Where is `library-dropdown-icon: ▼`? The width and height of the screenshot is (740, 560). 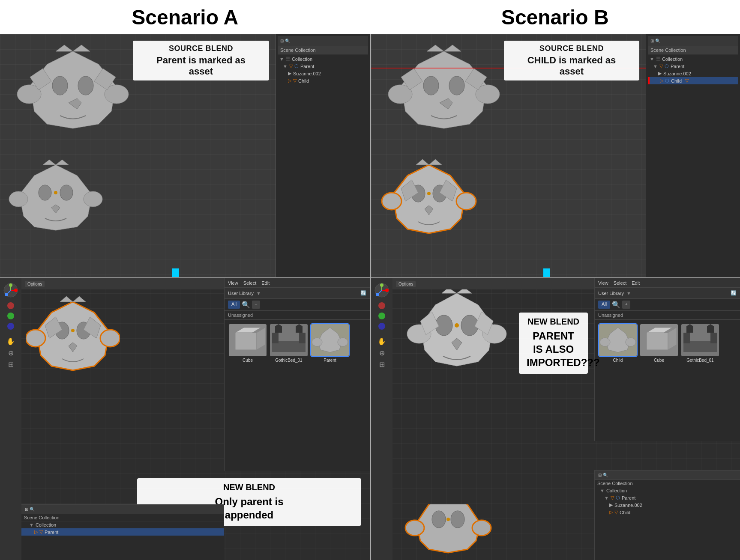
library-dropdown-icon: ▼ is located at coordinates (259, 293).